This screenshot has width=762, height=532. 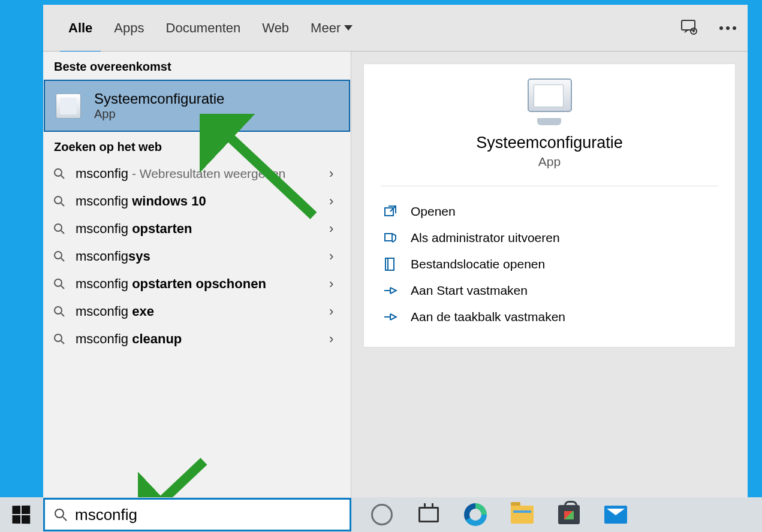 What do you see at coordinates (197, 339) in the screenshot?
I see `web-result-6: msconfig cleanup›` at bounding box center [197, 339].